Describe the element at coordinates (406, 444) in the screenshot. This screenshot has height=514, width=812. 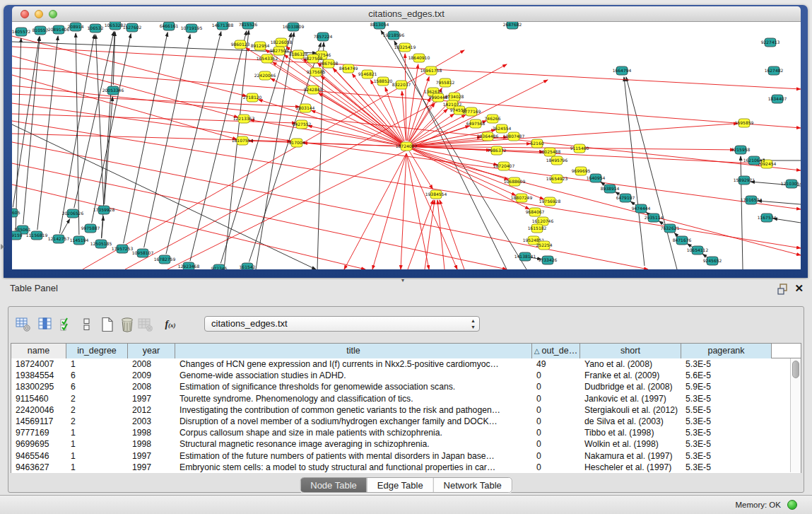
I see `table-row: 969969511998Structural magnetic resonanc…` at that location.